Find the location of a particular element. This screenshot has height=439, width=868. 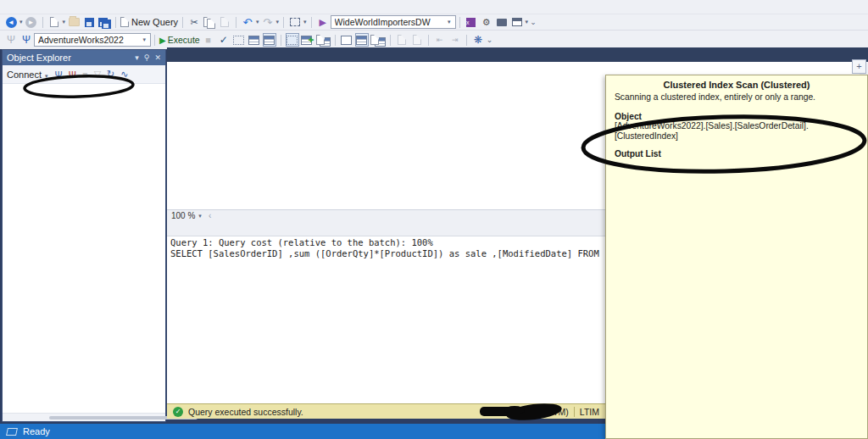

status-label: Ready is located at coordinates (36, 431).